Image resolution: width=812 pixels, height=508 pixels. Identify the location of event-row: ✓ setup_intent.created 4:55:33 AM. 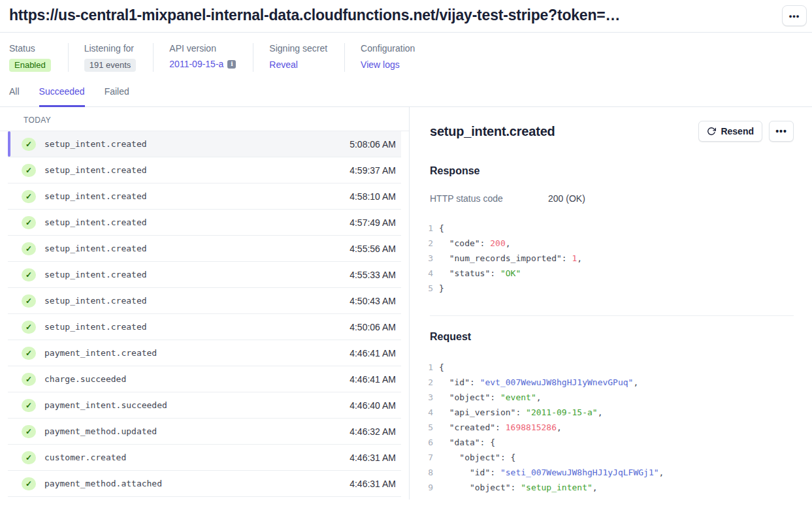
(204, 275).